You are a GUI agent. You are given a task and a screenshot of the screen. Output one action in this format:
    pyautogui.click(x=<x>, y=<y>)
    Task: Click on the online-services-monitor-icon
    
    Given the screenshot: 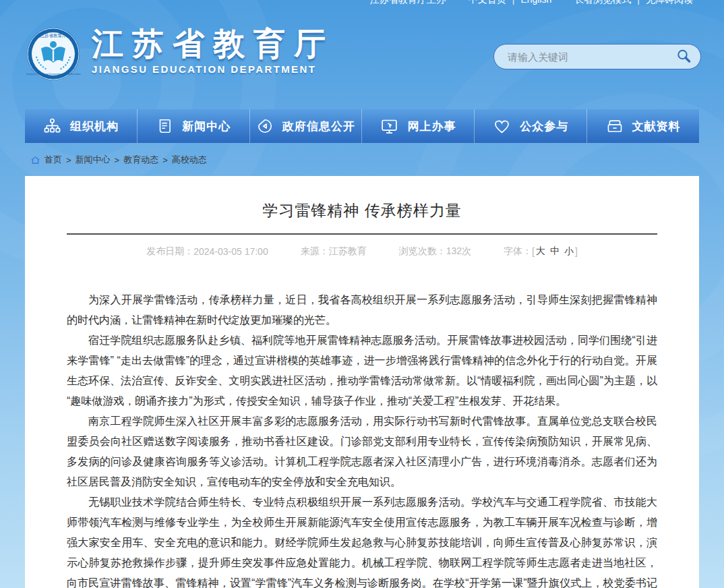 What is the action you would take?
    pyautogui.click(x=390, y=127)
    